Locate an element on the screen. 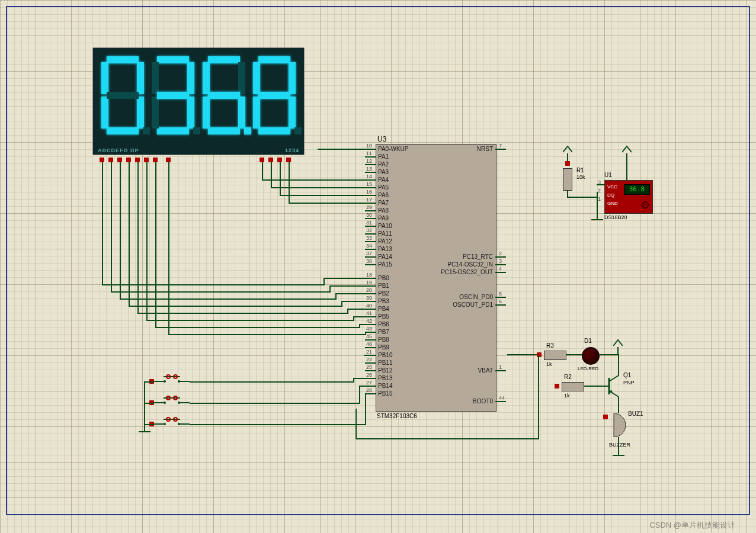 This screenshot has width=756, height=533. transistor-q1 is located at coordinates (614, 387).